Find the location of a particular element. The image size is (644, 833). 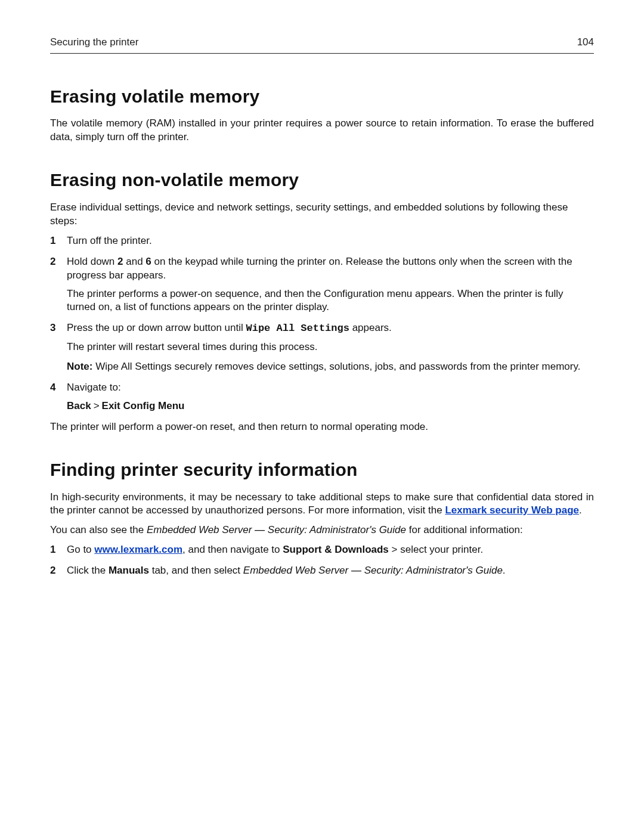

heading-finding-security-info: Finding printer security information is located at coordinates (322, 470).